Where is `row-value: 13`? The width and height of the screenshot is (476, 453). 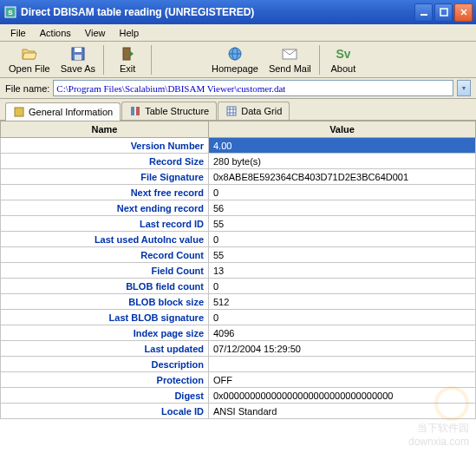 row-value: 13 is located at coordinates (342, 271).